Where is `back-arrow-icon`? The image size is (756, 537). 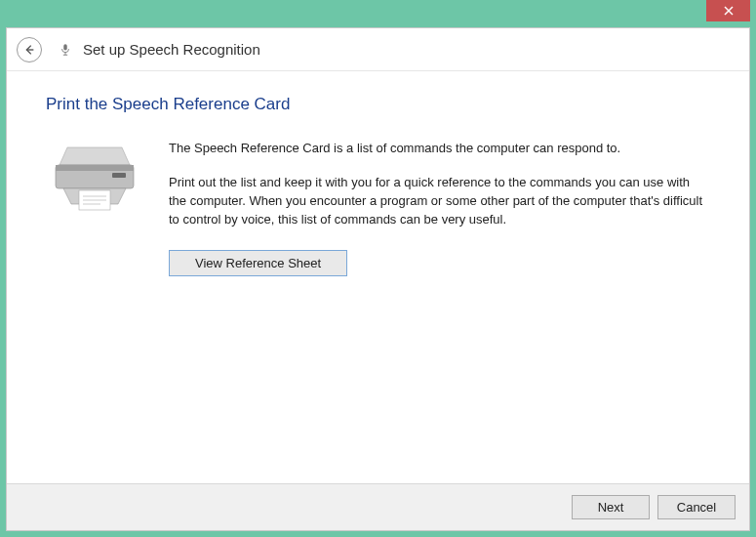 back-arrow-icon is located at coordinates (29, 50).